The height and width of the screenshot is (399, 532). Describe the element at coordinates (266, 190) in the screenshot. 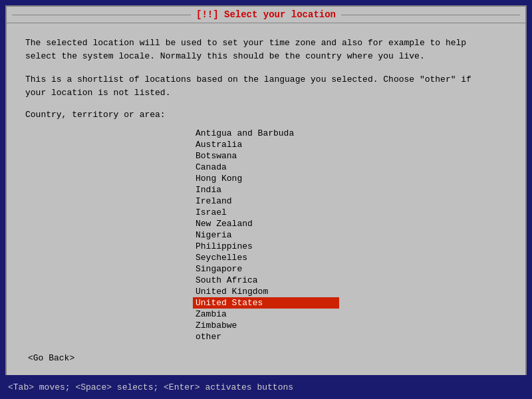

I see `country-list-item: India` at that location.